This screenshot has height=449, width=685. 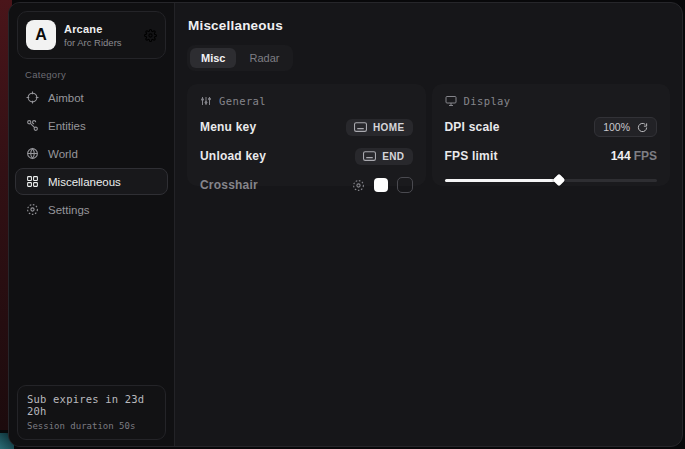 I want to click on sidebar-nav: Aimbot Entities World Miscellaneous Sett…, so click(x=92, y=154).